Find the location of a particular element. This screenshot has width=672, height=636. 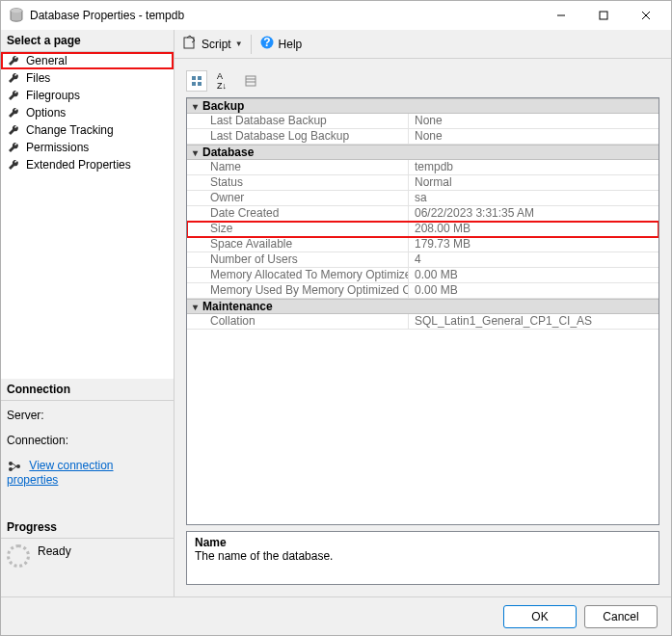

prop-space-available: Space Available179.73 MB is located at coordinates (422, 245).